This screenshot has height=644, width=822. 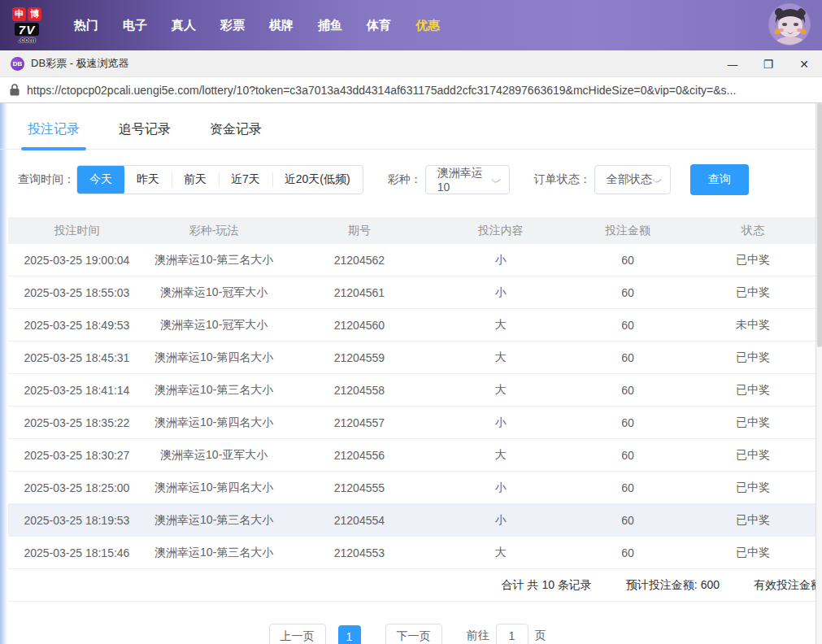 What do you see at coordinates (27, 26) in the screenshot?
I see `site-logo: 申 博 7V .com` at bounding box center [27, 26].